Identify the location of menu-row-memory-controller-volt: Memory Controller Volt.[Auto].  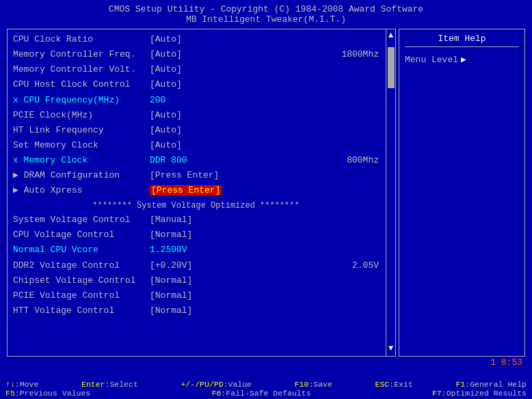
(196, 70).